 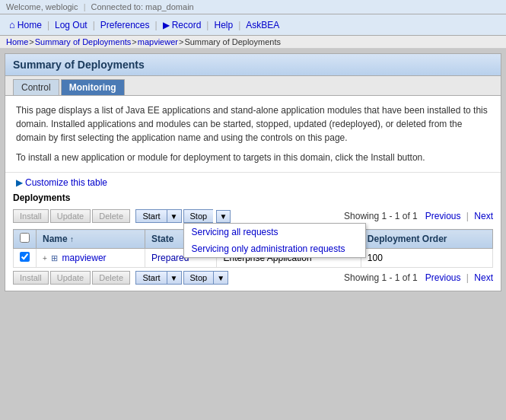 I want to click on stop-dropdown-menu: Servicing all requests Servicing only ad…, so click(x=275, y=240).